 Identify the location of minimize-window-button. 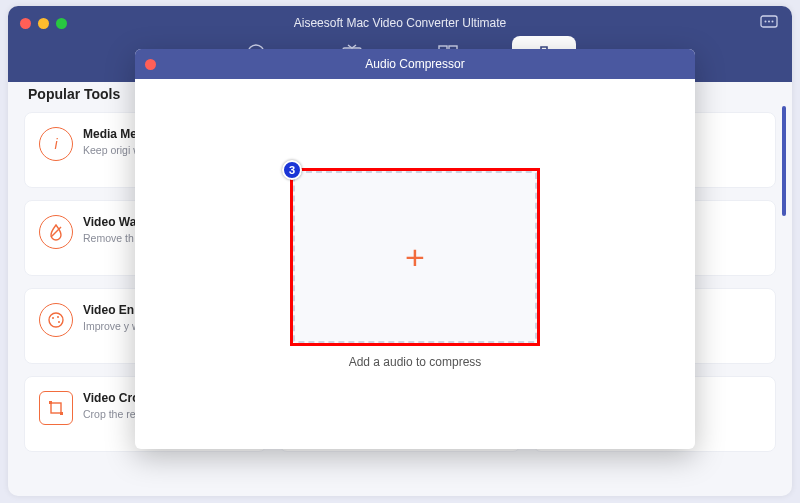
(44, 24).